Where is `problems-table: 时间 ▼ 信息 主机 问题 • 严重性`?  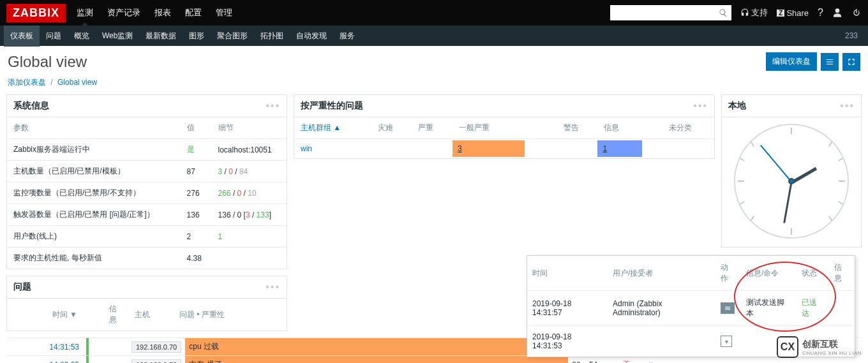
problems-table: 时间 ▼ 信息 主机 问题 • 严重性 is located at coordinates (147, 315).